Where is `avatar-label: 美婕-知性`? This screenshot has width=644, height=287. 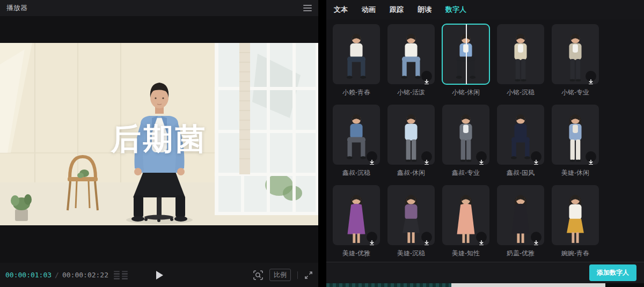
avatar-label: 美婕-知性 is located at coordinates (466, 253).